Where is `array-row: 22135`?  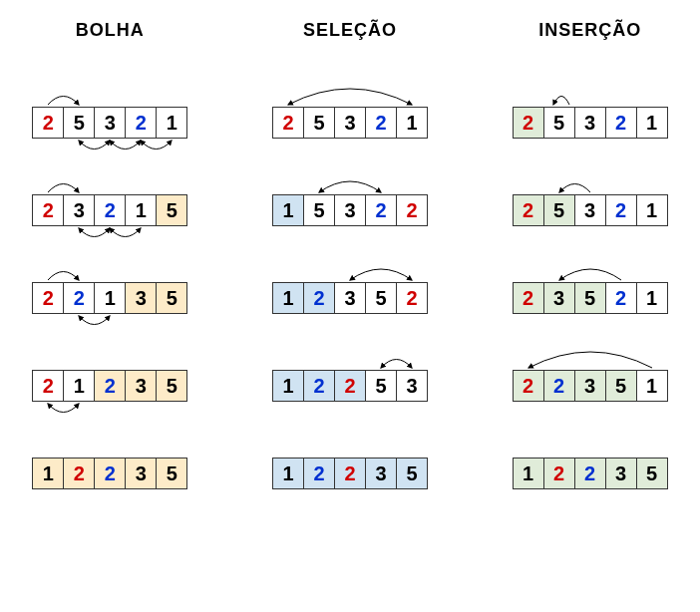
array-row: 22135 is located at coordinates (110, 298).